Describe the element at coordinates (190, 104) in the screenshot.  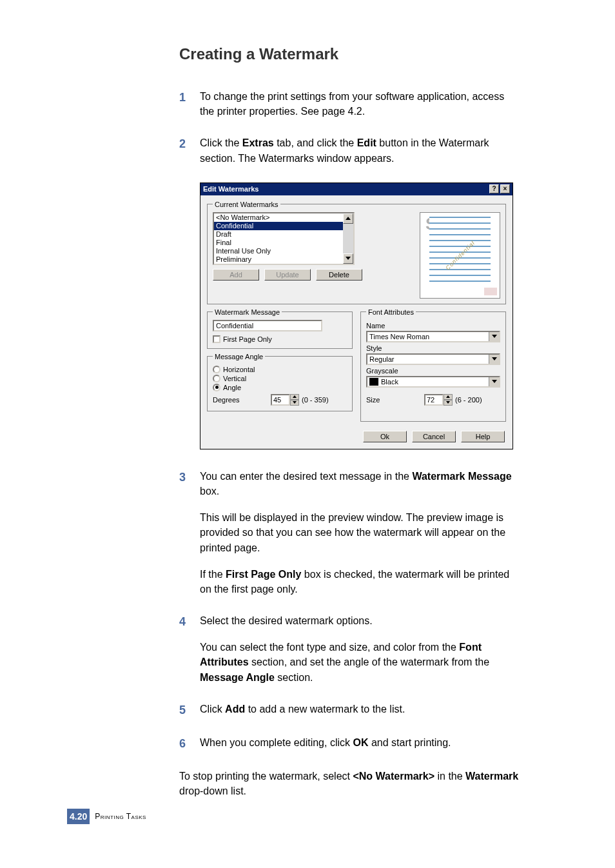
I see `step-number-1: 1` at that location.